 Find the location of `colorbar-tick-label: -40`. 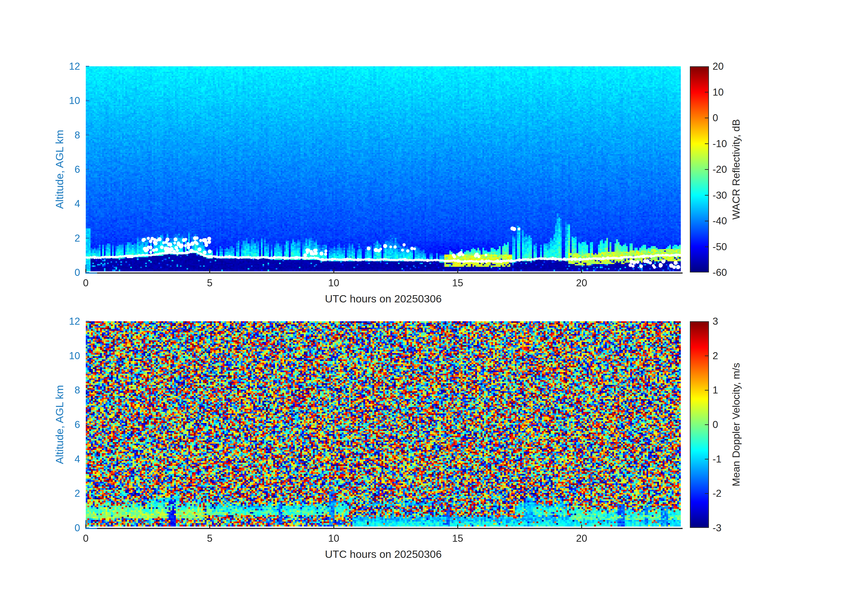

colorbar-tick-label: -40 is located at coordinates (720, 221).